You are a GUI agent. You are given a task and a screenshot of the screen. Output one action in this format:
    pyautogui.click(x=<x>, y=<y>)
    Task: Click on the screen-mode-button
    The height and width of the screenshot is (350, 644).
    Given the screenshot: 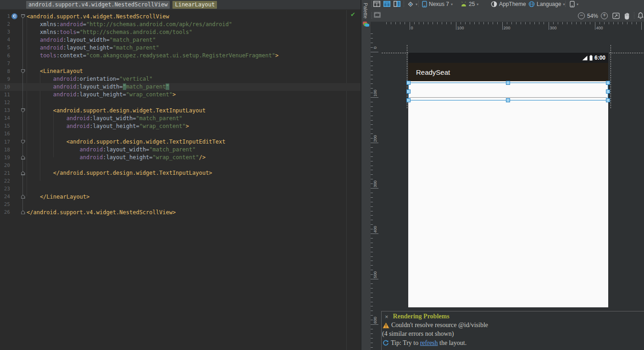 What is the action you would take?
    pyautogui.click(x=377, y=15)
    